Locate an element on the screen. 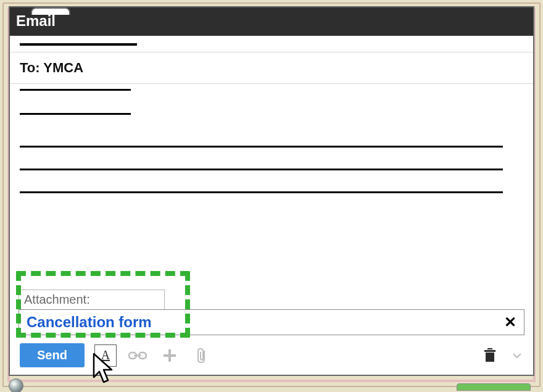 This screenshot has width=543, height=392. redacted-from-line is located at coordinates (78, 44).